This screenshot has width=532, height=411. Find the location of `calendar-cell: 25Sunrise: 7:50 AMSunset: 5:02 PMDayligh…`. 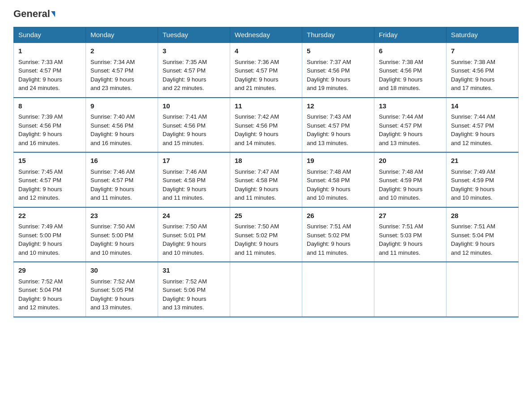

calendar-cell: 25Sunrise: 7:50 AMSunset: 5:02 PMDayligh… is located at coordinates (266, 235).